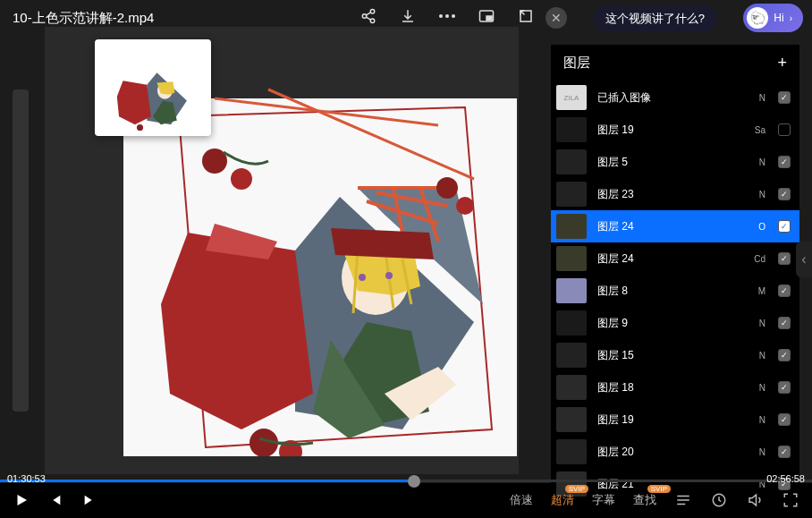  What do you see at coordinates (757, 259) in the screenshot?
I see `layer-blend-mode: Cd` at bounding box center [757, 259].